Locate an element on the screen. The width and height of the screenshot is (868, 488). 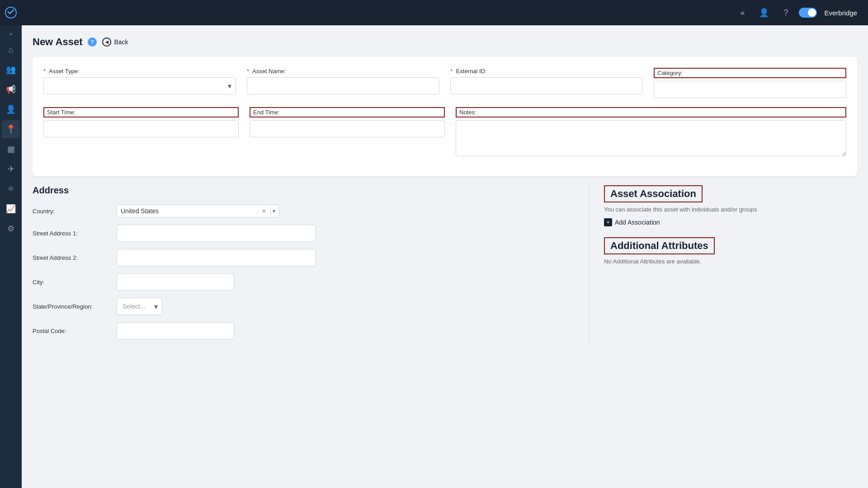
sidebar-item-settings: ⚙ is located at coordinates (11, 229).